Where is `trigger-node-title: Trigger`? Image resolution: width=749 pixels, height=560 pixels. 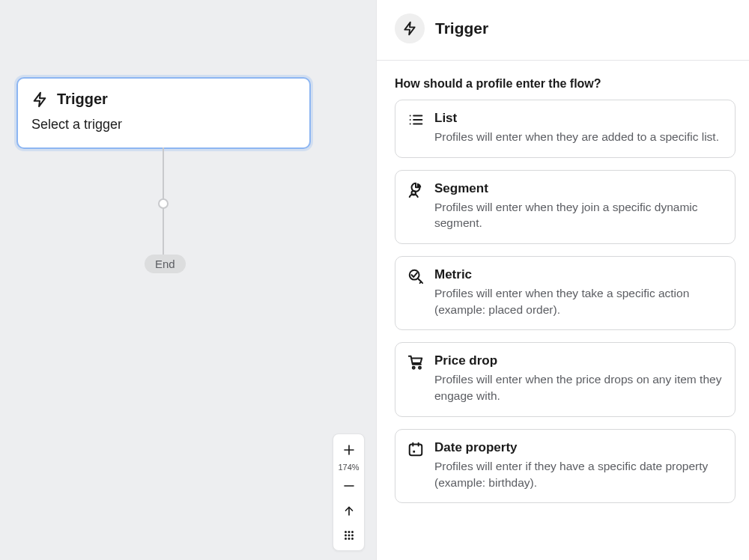
trigger-node-title: Trigger is located at coordinates (82, 99).